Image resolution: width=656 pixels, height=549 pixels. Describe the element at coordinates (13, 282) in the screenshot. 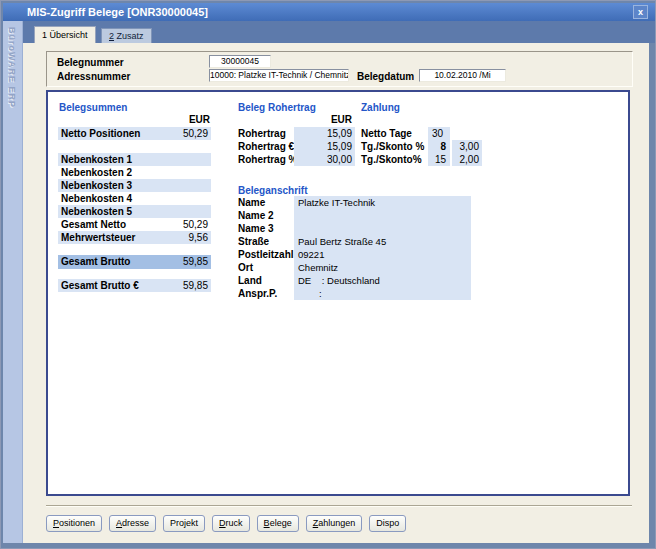

I see `brand-sidebar: BüroWARE ERP` at that location.